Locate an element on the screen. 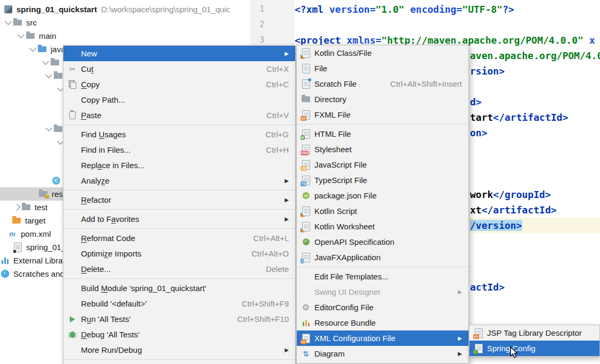  copy-icon is located at coordinates (74, 85).